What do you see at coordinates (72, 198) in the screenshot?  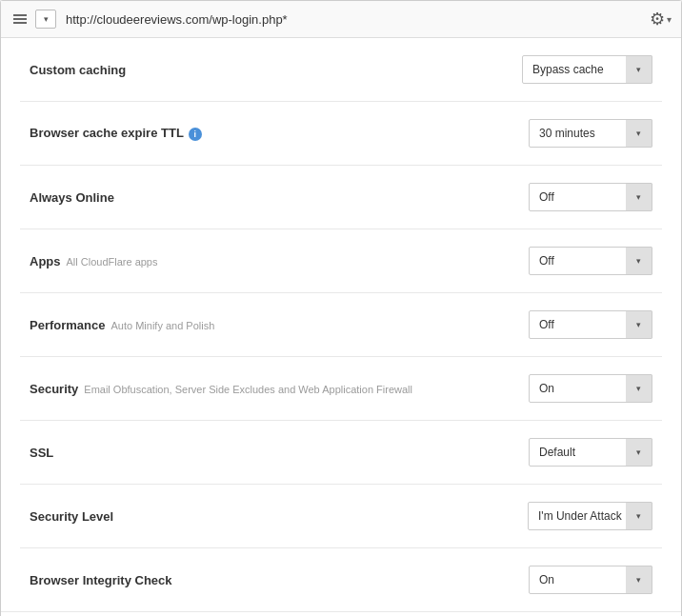 I see `label-text-always-online: Always Online` at bounding box center [72, 198].